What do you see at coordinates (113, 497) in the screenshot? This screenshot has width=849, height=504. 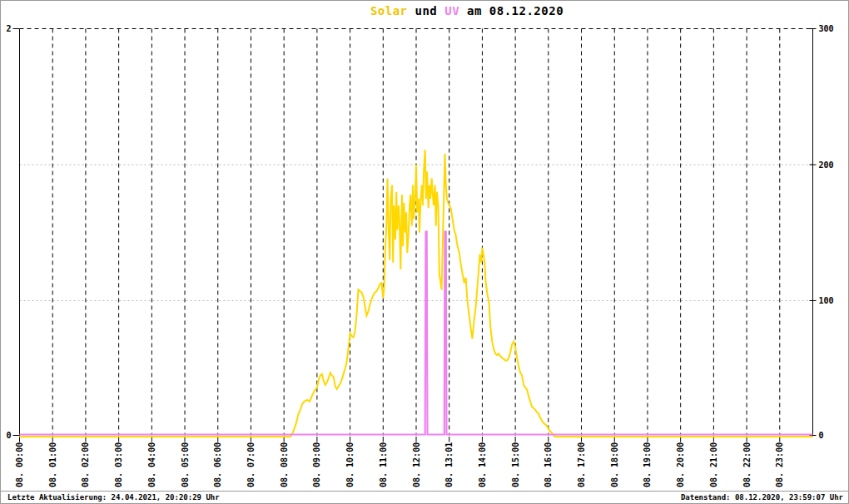 I see `last-update-text: Letzte Aktualisierung: 24.04.2021, 20:20…` at bounding box center [113, 497].